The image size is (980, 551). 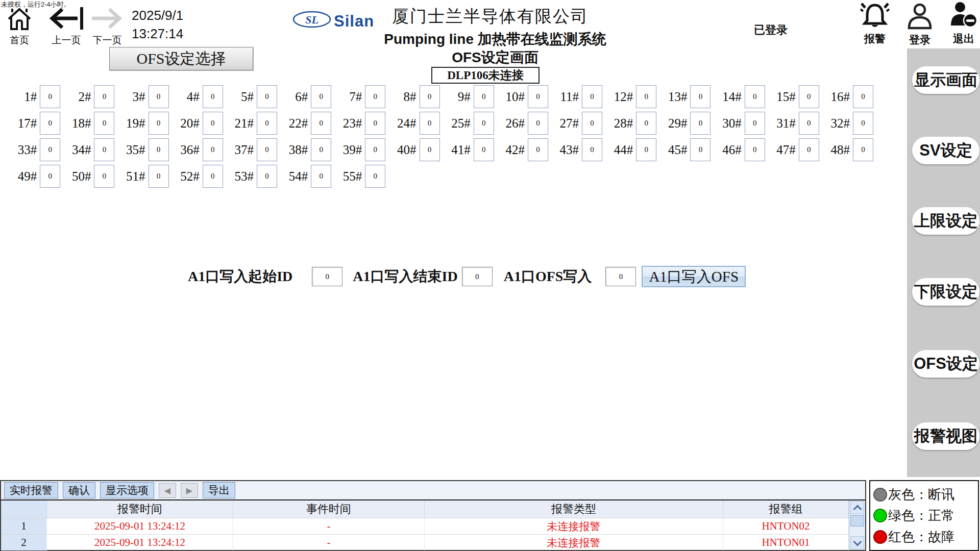 What do you see at coordinates (946, 436) in the screenshot?
I see `sidebar-item-alarm-view: 报警视图` at bounding box center [946, 436].